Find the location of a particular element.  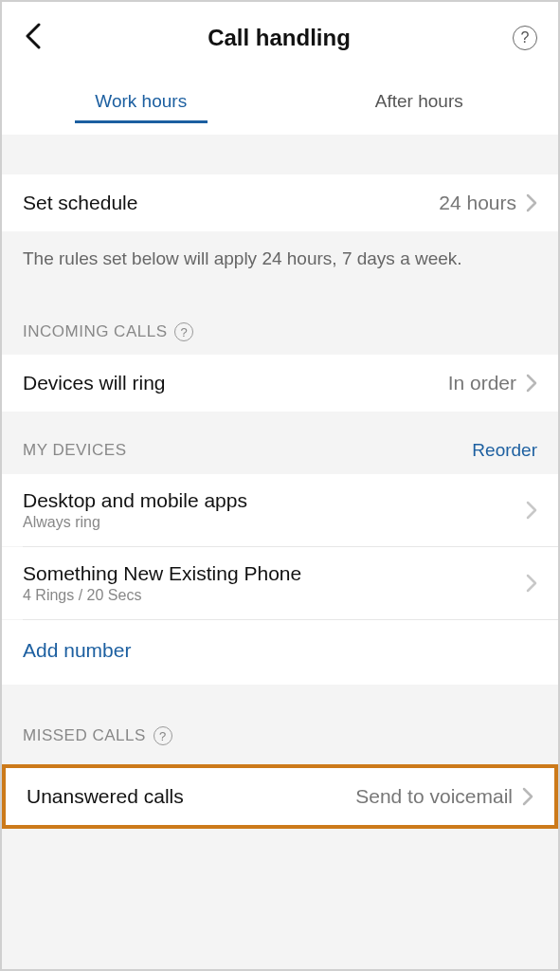

add-number-link: Add number is located at coordinates (77, 650).